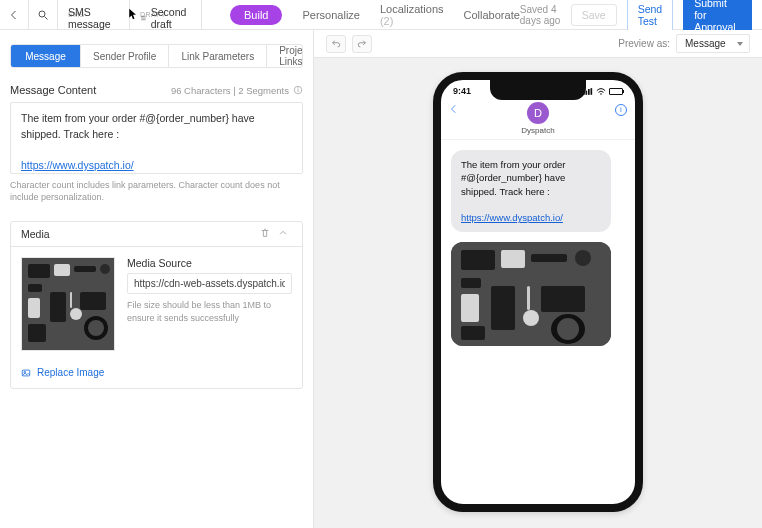  Describe the element at coordinates (603, 92) in the screenshot. I see `phone-status-icons` at that location.